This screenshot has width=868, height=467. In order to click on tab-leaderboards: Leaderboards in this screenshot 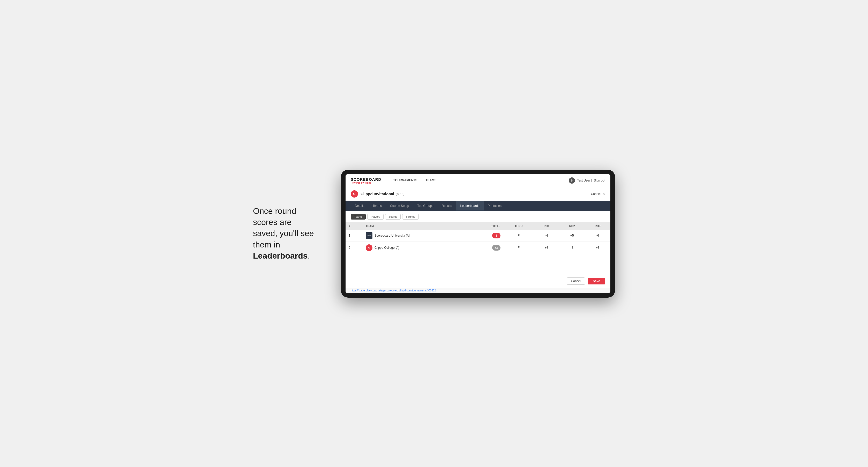, I will do `click(470, 206)`.